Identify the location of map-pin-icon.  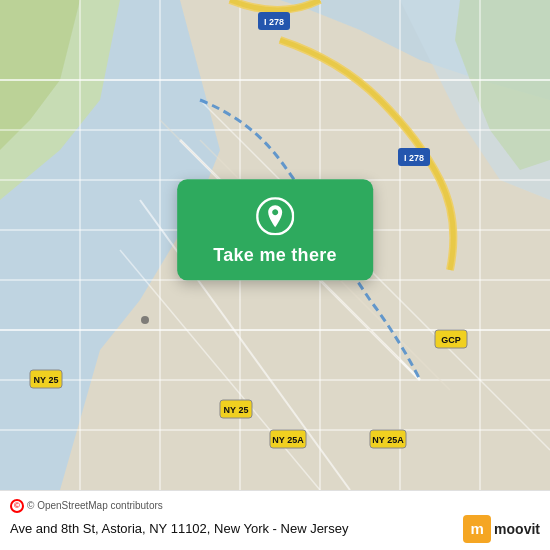
(275, 216).